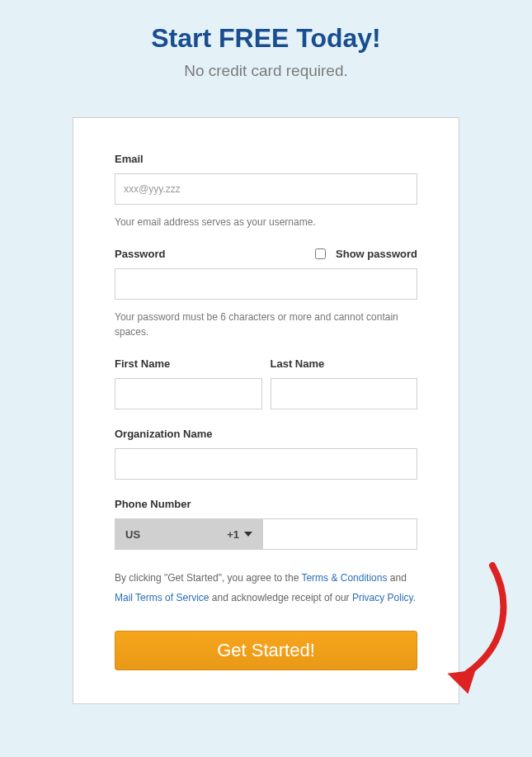  What do you see at coordinates (188, 363) in the screenshot?
I see `first-name-label: First Name` at bounding box center [188, 363].